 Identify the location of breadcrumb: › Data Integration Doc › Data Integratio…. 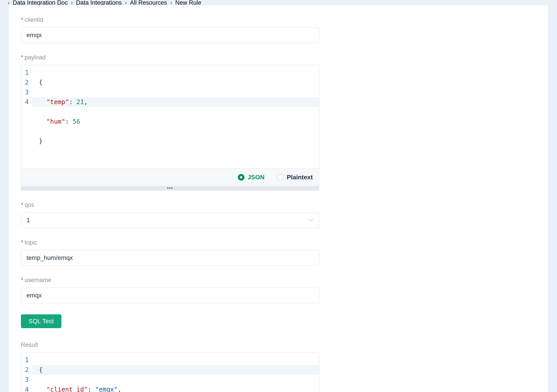
(278, 3).